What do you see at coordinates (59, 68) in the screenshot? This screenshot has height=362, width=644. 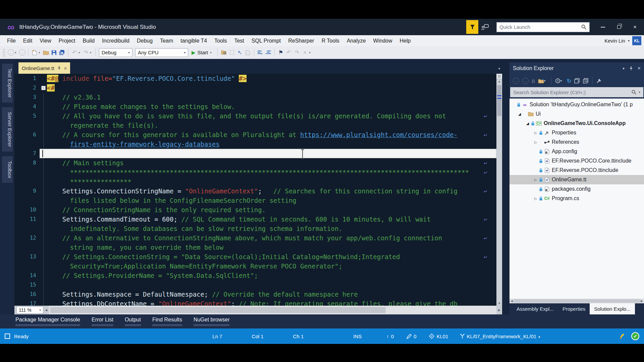 I see `pin-icon` at bounding box center [59, 68].